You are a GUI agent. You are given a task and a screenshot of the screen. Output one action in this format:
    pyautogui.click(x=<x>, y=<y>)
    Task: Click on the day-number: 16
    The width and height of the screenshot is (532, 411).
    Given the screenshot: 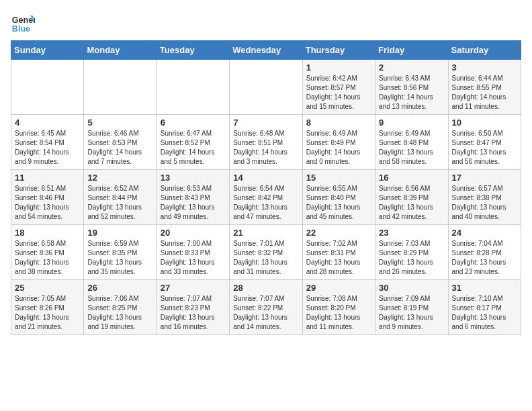 What is the action you would take?
    pyautogui.click(x=411, y=177)
    